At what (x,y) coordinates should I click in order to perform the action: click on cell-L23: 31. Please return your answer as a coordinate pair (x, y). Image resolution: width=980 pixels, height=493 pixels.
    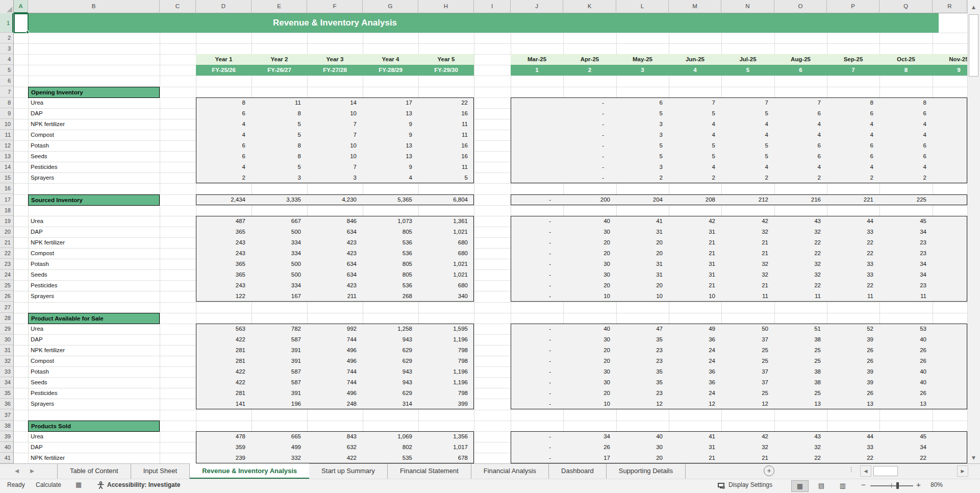
    Looking at the image, I should click on (643, 264).